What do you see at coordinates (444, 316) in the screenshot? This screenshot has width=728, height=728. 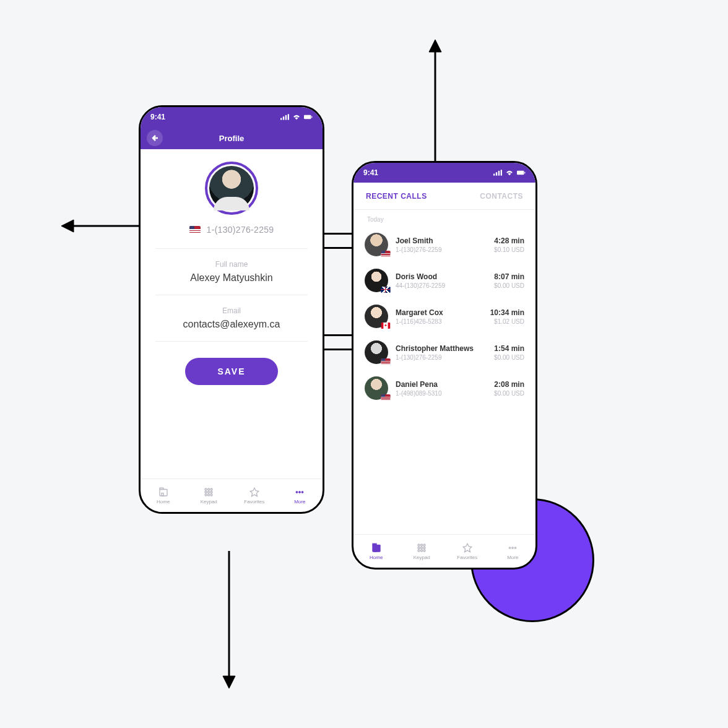 I see `call-row: Margaret Cox 1-(116)426-5283 10:34 min $…` at bounding box center [444, 316].